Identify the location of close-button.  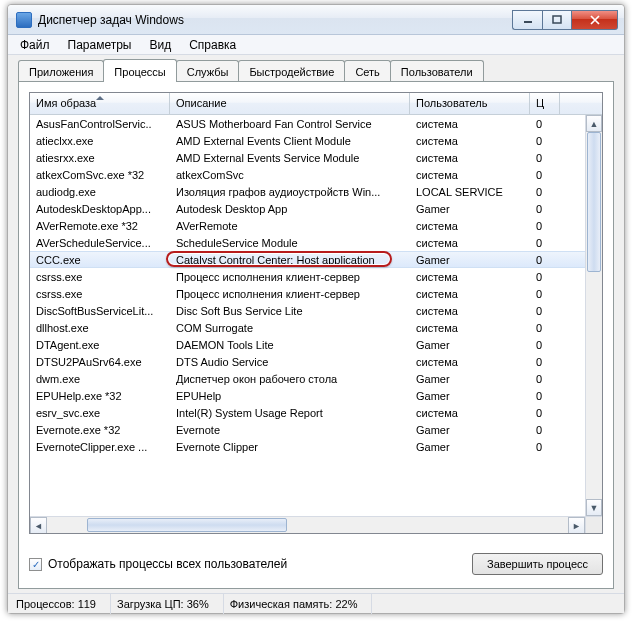
(595, 20).